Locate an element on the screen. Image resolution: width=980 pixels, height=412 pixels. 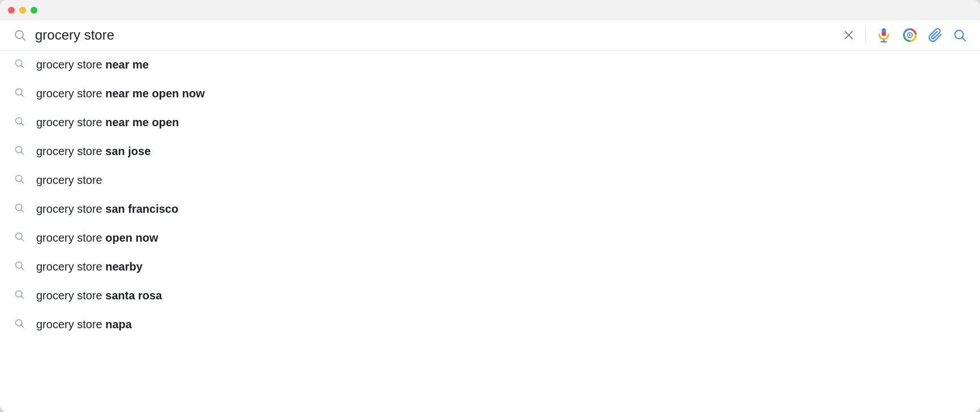
lens-icon is located at coordinates (910, 35).